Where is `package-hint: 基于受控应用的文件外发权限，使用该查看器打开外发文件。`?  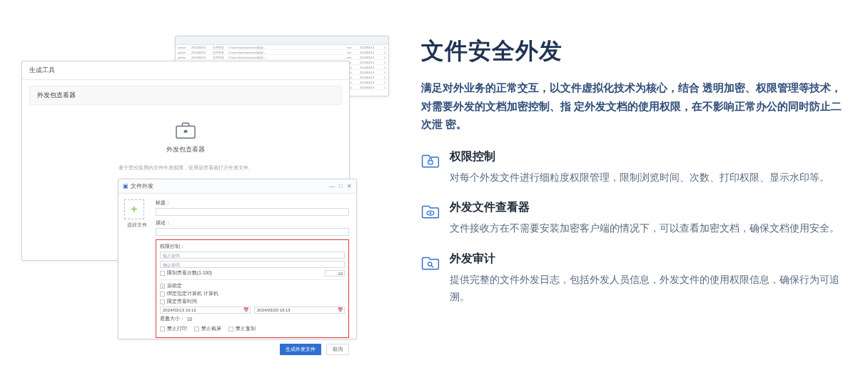
package-hint: 基于受控应用的文件外发权限，使用该查看器打开外发文件。 is located at coordinates (186, 168).